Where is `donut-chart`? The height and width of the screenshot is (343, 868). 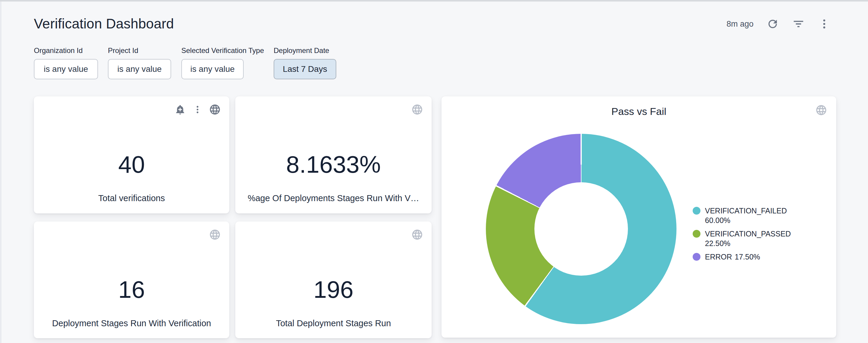
donut-chart is located at coordinates (581, 229).